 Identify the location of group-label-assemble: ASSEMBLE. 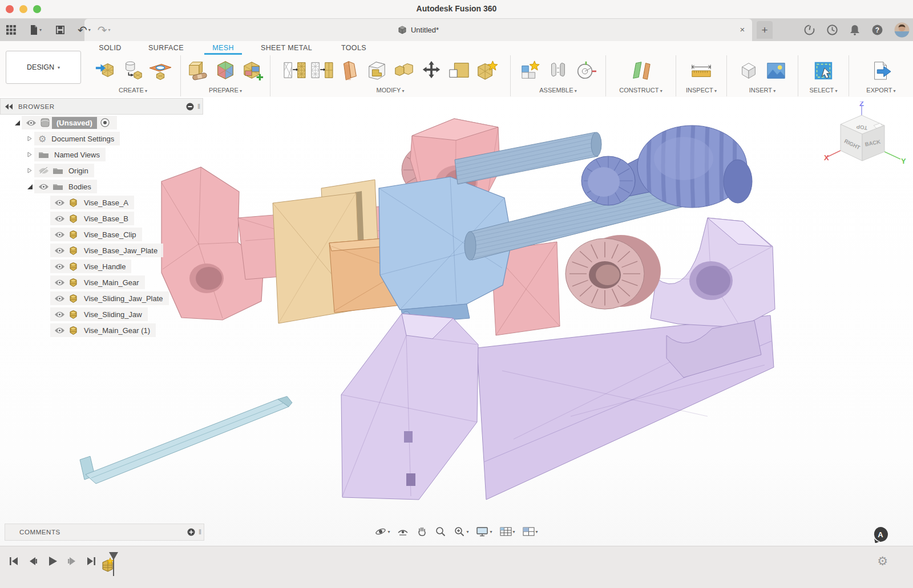
(558, 91).